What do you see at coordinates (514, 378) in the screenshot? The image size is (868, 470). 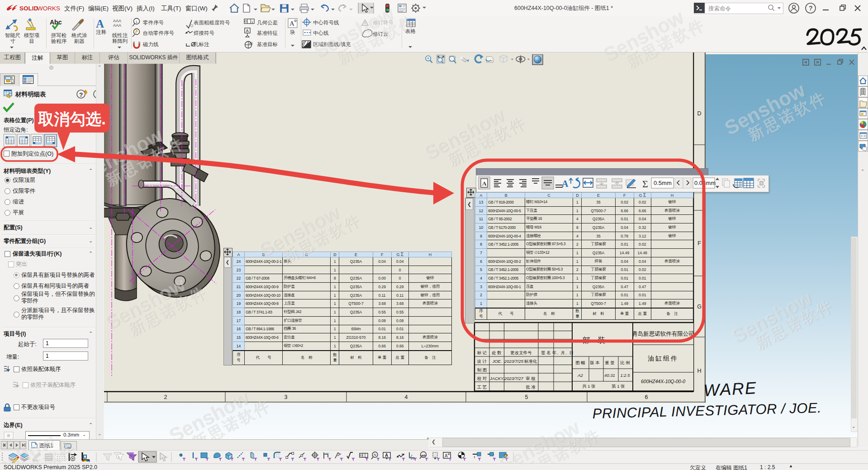 I see `svg-text: 2023/7/27` at bounding box center [514, 378].